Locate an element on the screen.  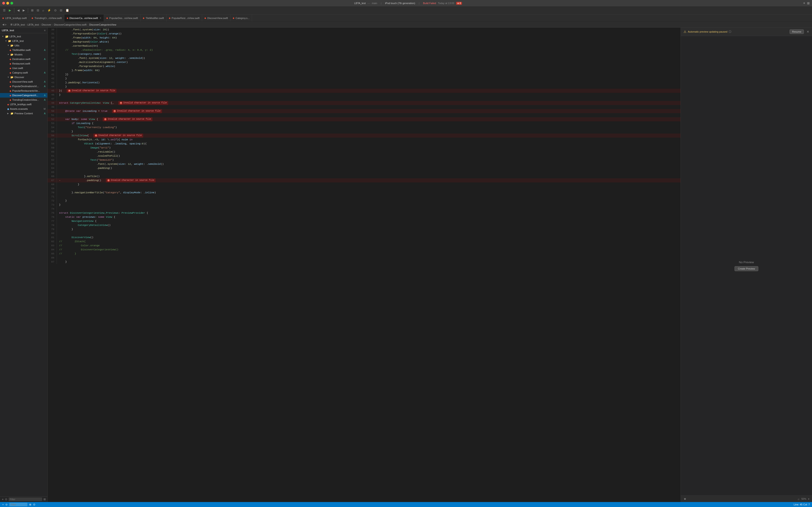
expand-arrow-icon: ▼ is located at coordinates (8, 77).